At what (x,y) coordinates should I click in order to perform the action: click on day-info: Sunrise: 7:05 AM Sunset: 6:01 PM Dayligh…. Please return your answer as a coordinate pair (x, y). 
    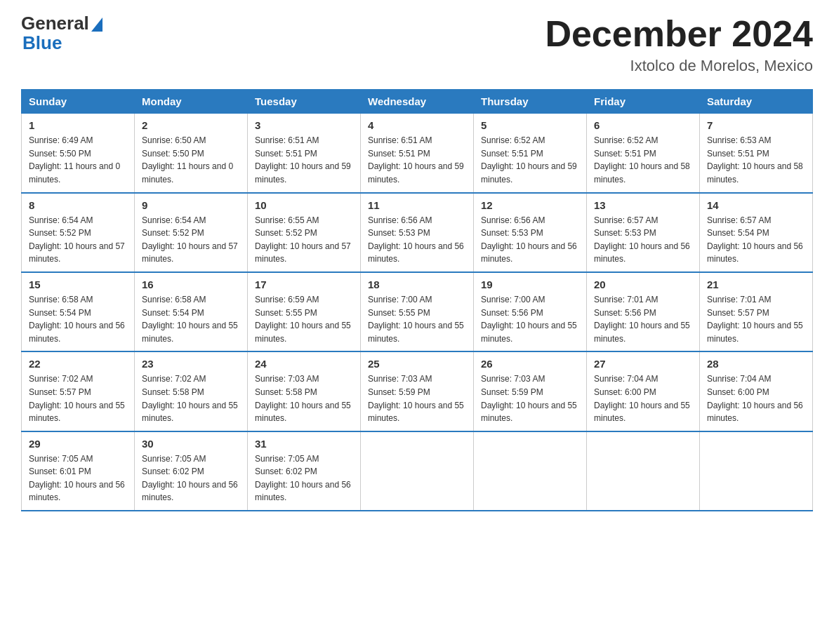
    Looking at the image, I should click on (78, 478).